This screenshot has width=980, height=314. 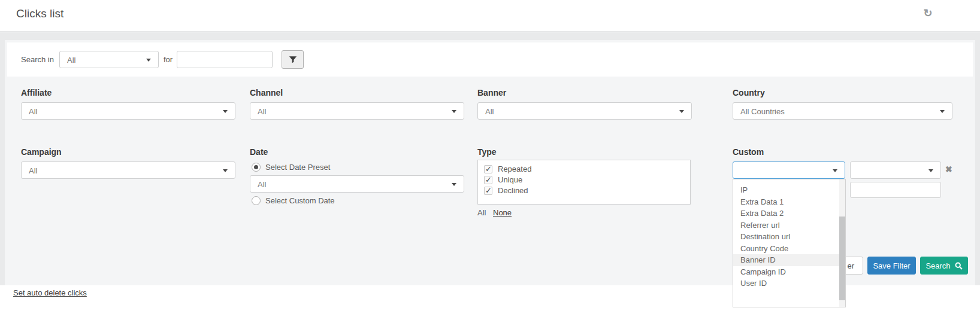 I want to click on type-select-none-link: None, so click(x=502, y=213).